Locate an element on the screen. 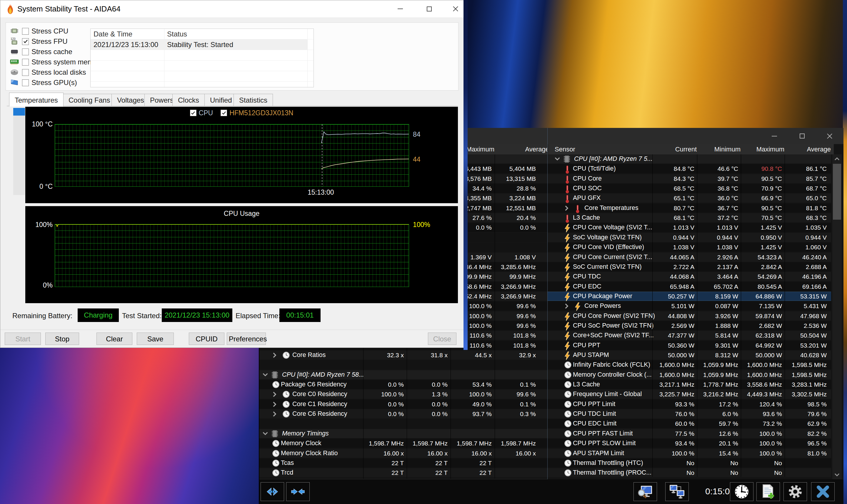  sensor-row: SoC Voltage (SVI2 TFN)0.944 V0.944 V0.95… is located at coordinates (689, 238).